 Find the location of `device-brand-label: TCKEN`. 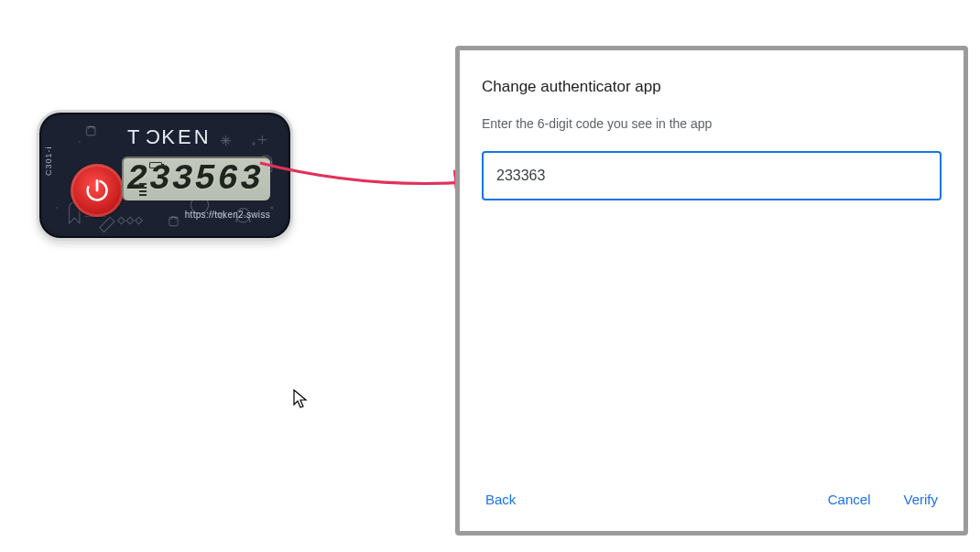

device-brand-label: TCKEN is located at coordinates (169, 137).